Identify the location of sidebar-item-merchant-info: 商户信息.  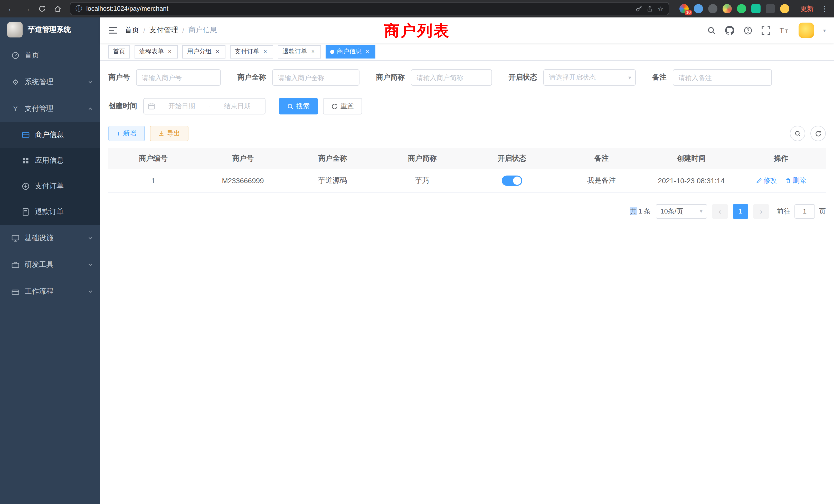
(50, 135).